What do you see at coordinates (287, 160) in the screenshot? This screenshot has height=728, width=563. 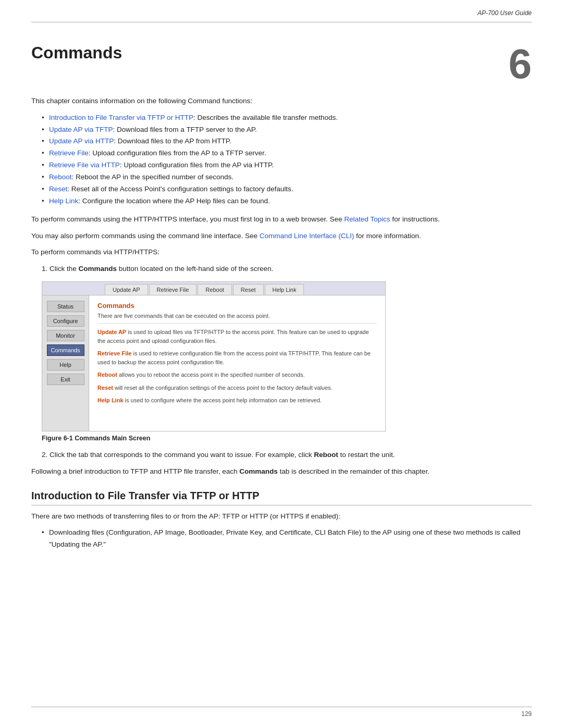 I see `intro-bullet-list: Introduction to File Transfer via TFTP o…` at bounding box center [287, 160].